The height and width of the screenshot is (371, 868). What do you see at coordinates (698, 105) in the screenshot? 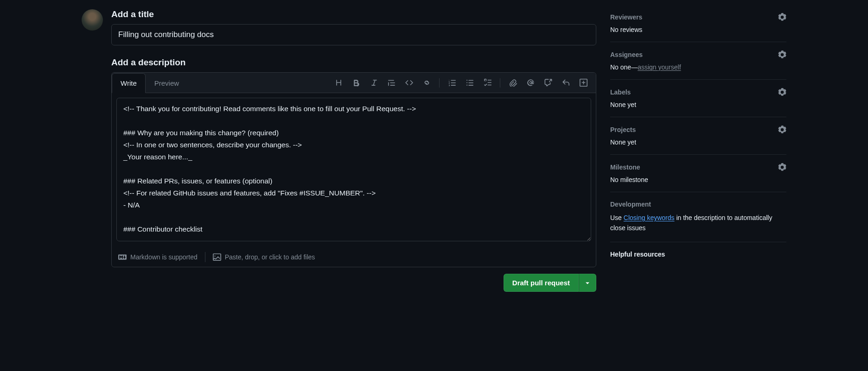
I see `labels-body: None yet` at bounding box center [698, 105].